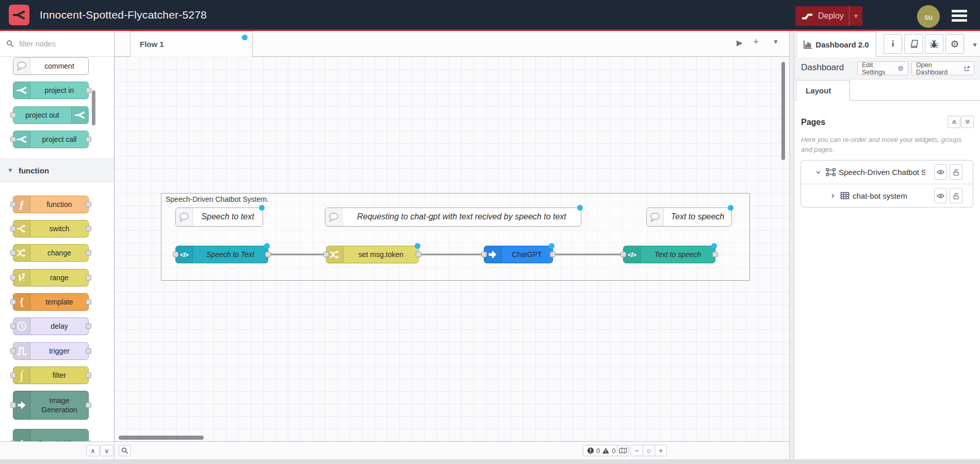  Describe the element at coordinates (453, 217) in the screenshot. I see `comment-node: Requesting to chat-gpt with text recived…` at that location.